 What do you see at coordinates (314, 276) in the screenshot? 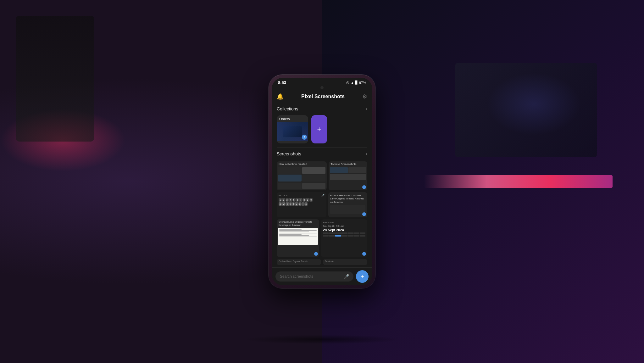
I see `search-input-area: Search screenshots 🎤` at bounding box center [314, 276].